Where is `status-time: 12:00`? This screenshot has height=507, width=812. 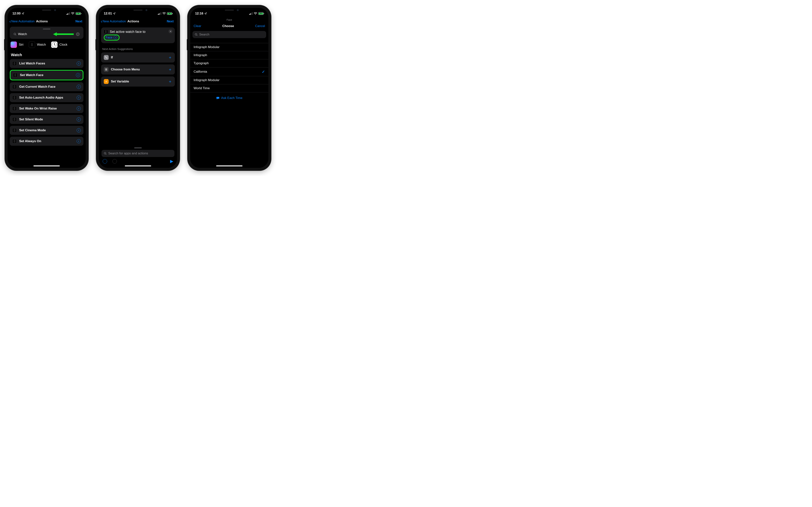 status-time: 12:00 is located at coordinates (16, 13).